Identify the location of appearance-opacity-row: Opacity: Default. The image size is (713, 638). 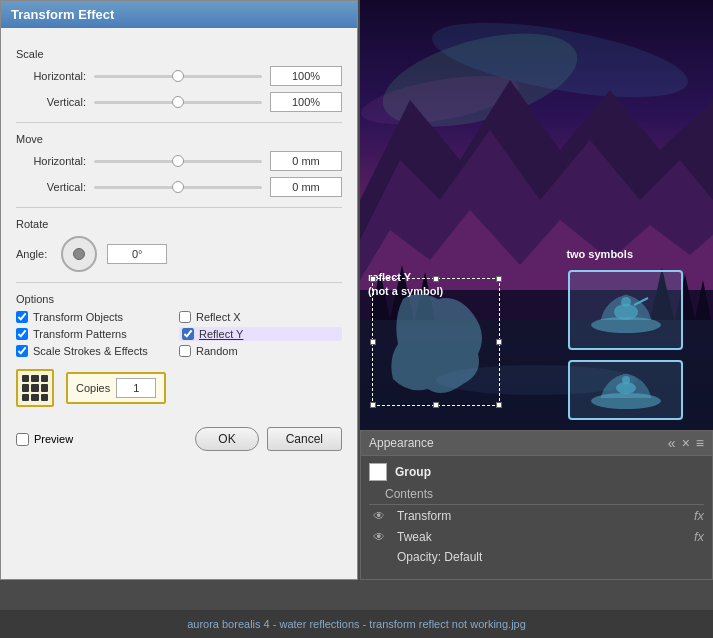
(536, 557).